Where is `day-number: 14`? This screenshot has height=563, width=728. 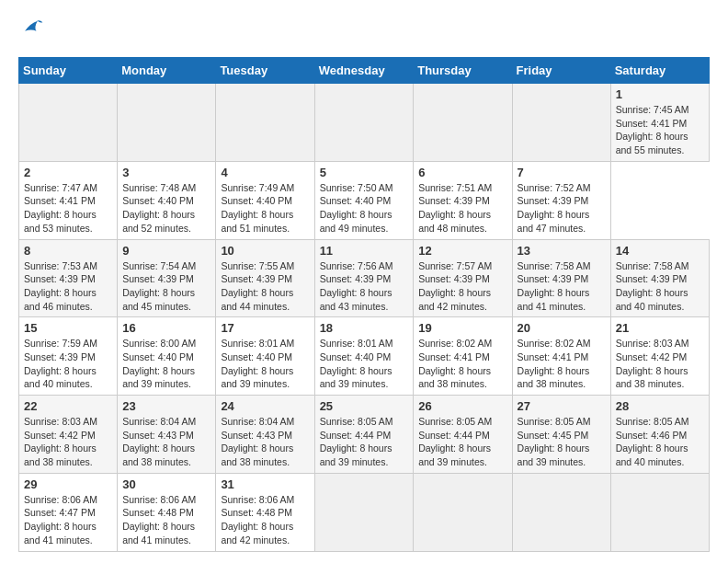
day-number: 14 is located at coordinates (660, 250).